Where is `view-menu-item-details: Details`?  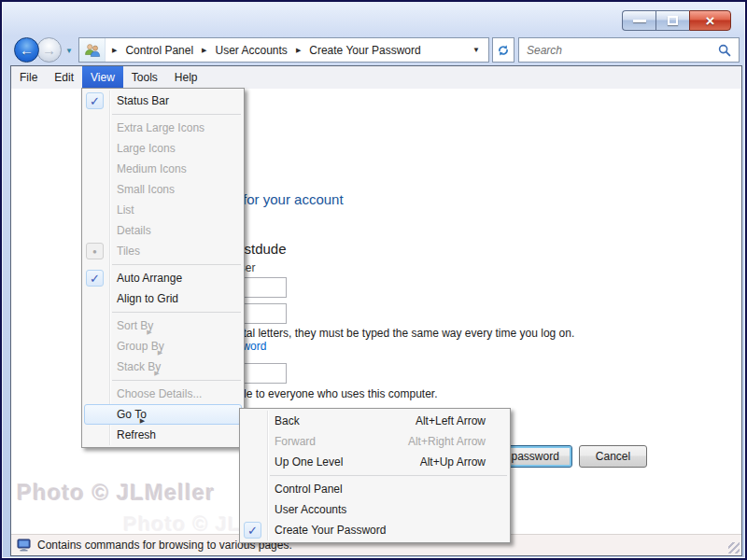 view-menu-item-details: Details is located at coordinates (162, 231).